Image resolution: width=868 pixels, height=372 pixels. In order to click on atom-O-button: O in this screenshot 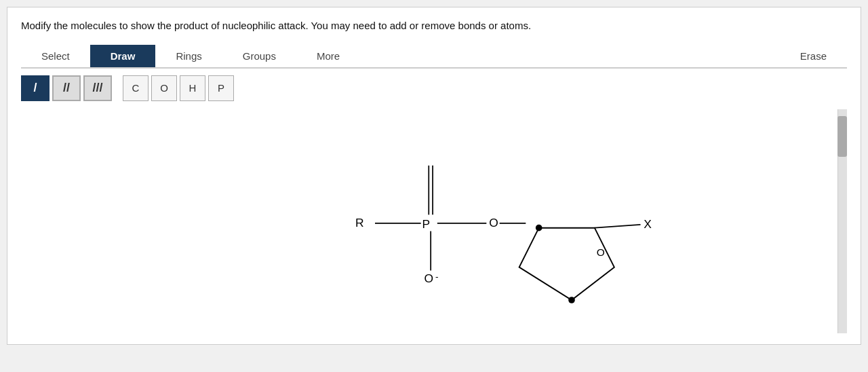, I will do `click(164, 88)`.